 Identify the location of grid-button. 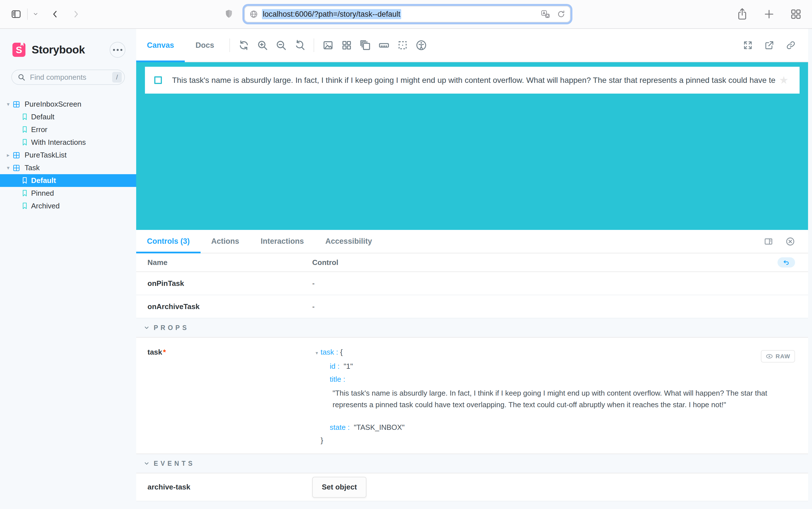
(346, 45).